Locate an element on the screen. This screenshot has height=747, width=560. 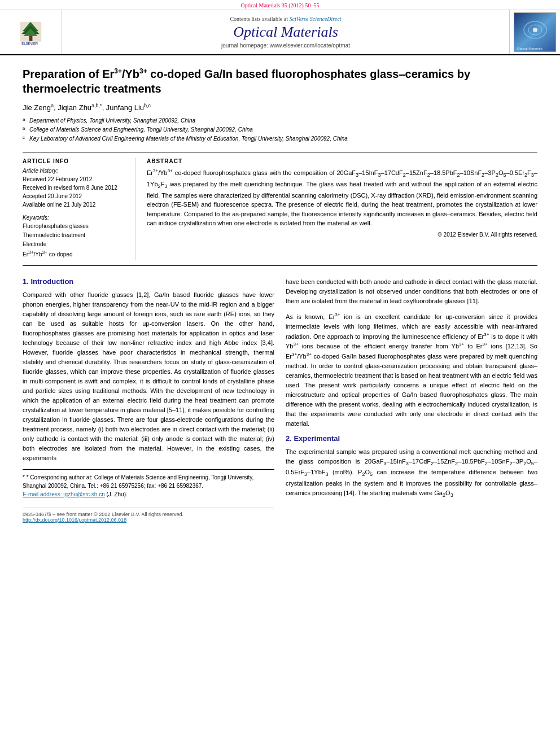
abstract-title: ABSTRACT is located at coordinates (342, 161).